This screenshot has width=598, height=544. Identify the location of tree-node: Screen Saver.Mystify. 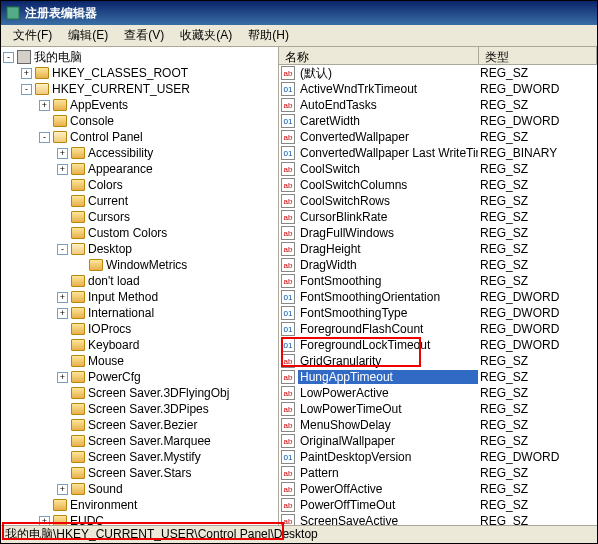
(140, 457).